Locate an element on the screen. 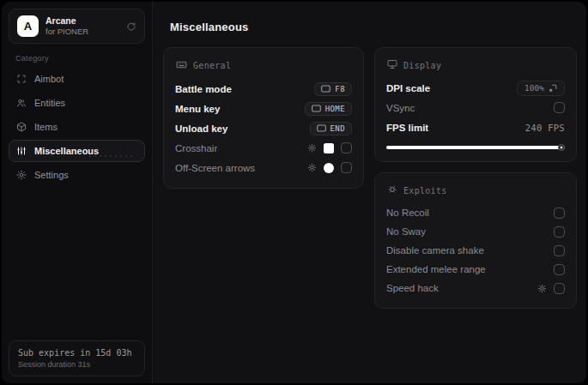  keybind-menu-key: HOME is located at coordinates (328, 109).